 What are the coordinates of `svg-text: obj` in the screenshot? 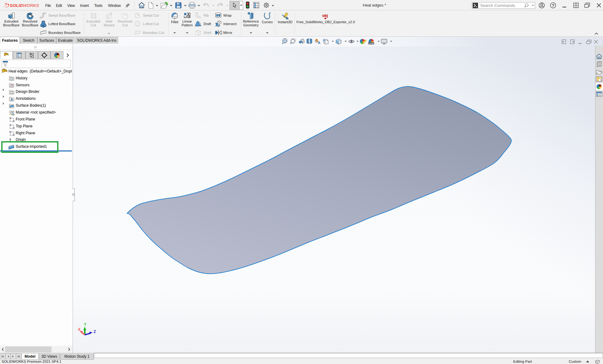 It's located at (325, 16).